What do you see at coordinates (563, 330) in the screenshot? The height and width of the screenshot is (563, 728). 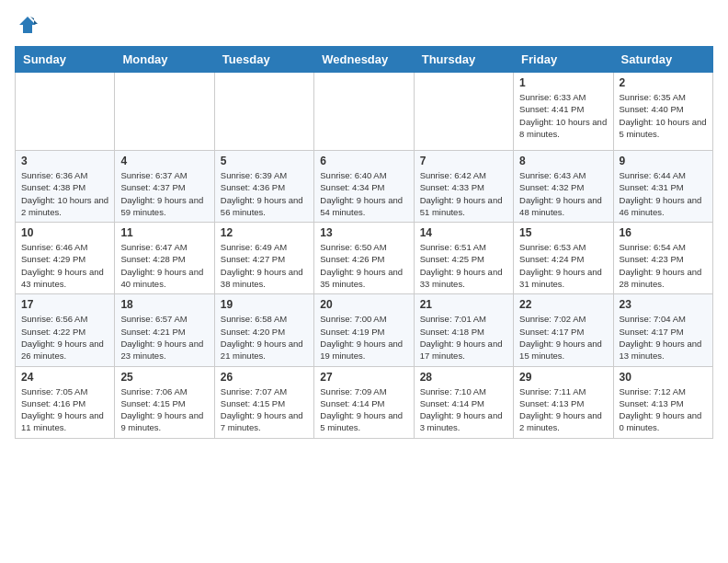 I see `calendar-cell: 22Sunrise: 7:02 AM Sunset: 4:17 PM Dayli…` at bounding box center [563, 330].